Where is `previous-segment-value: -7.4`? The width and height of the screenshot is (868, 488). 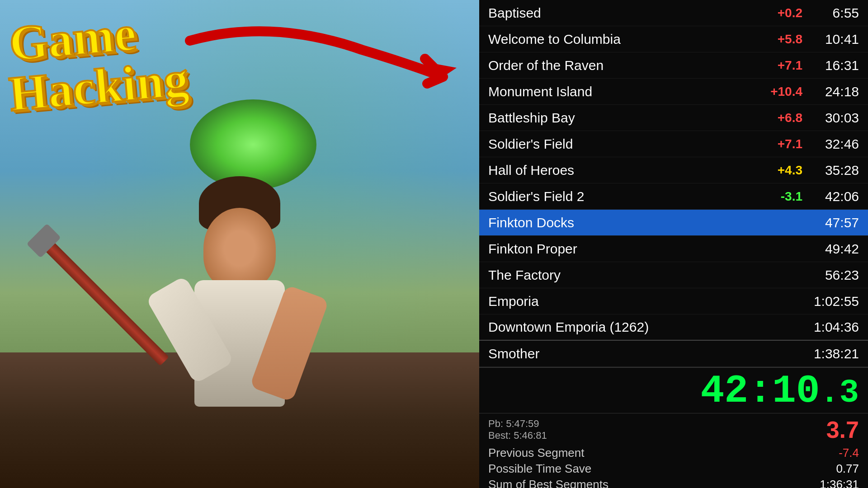
previous-segment-value: -7.4 is located at coordinates (849, 453).